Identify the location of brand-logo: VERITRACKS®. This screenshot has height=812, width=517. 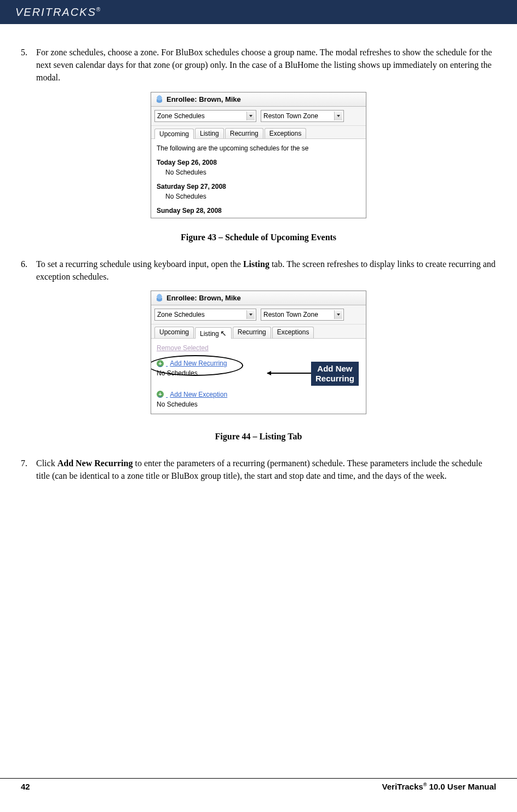
(58, 12).